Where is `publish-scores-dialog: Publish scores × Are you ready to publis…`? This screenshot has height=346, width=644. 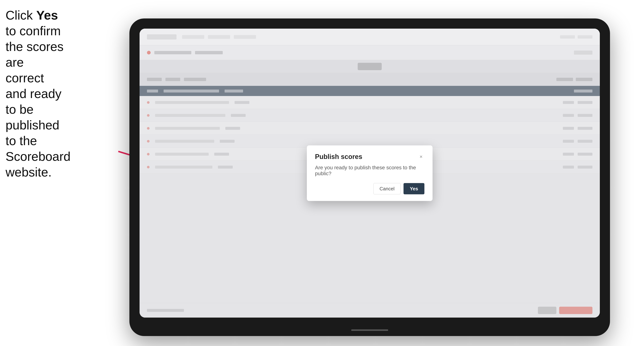
publish-scores-dialog: Publish scores × Are you ready to publis… is located at coordinates (370, 173).